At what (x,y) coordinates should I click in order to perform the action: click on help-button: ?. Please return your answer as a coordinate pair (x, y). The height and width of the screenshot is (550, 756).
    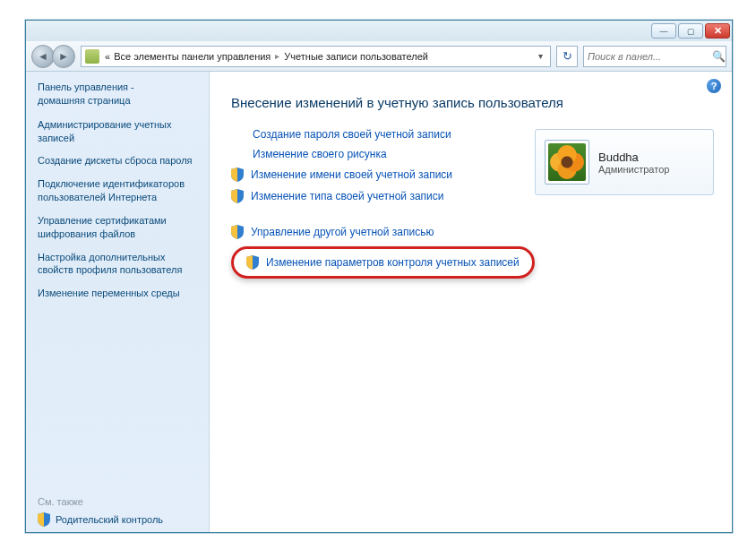
    Looking at the image, I should click on (714, 86).